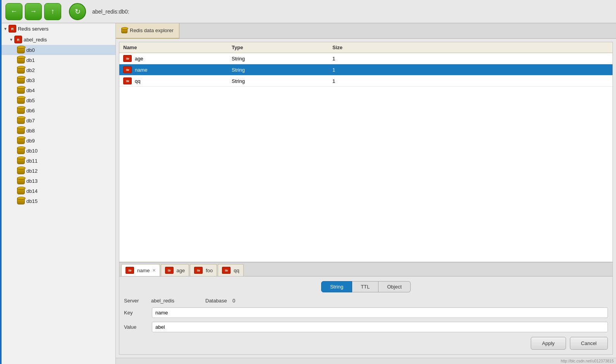 The image size is (616, 364). Describe the element at coordinates (14, 12) in the screenshot. I see `back-button: ←` at that location.